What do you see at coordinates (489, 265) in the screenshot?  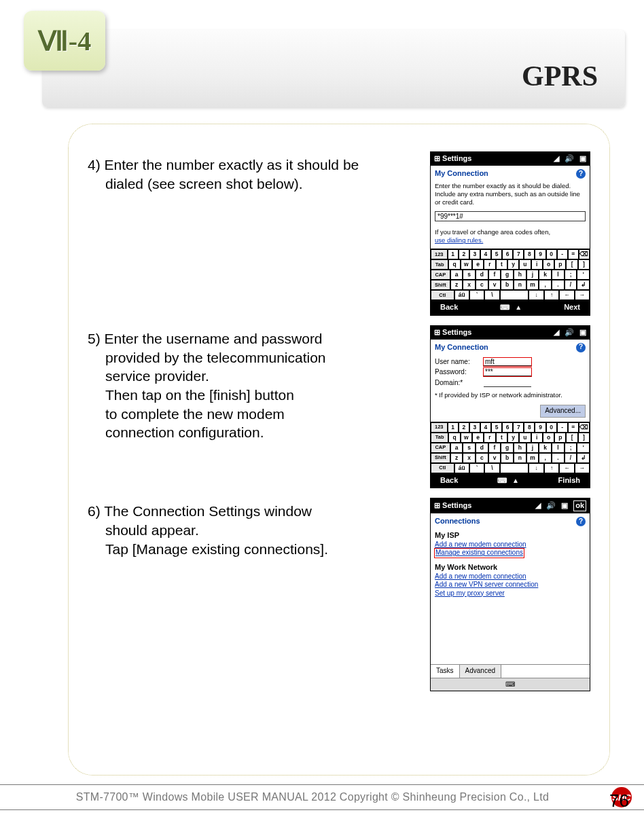 I see `key: r` at bounding box center [489, 265].